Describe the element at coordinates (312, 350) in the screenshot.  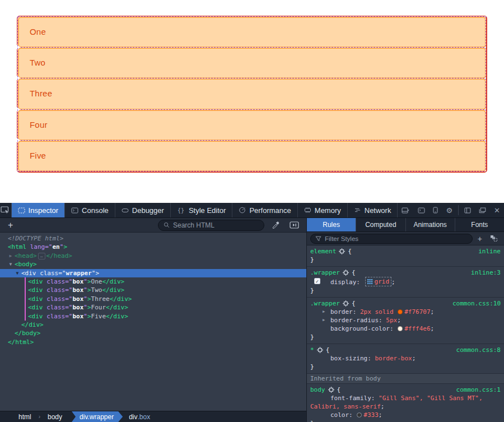
I see `rule-selector: *` at that location.